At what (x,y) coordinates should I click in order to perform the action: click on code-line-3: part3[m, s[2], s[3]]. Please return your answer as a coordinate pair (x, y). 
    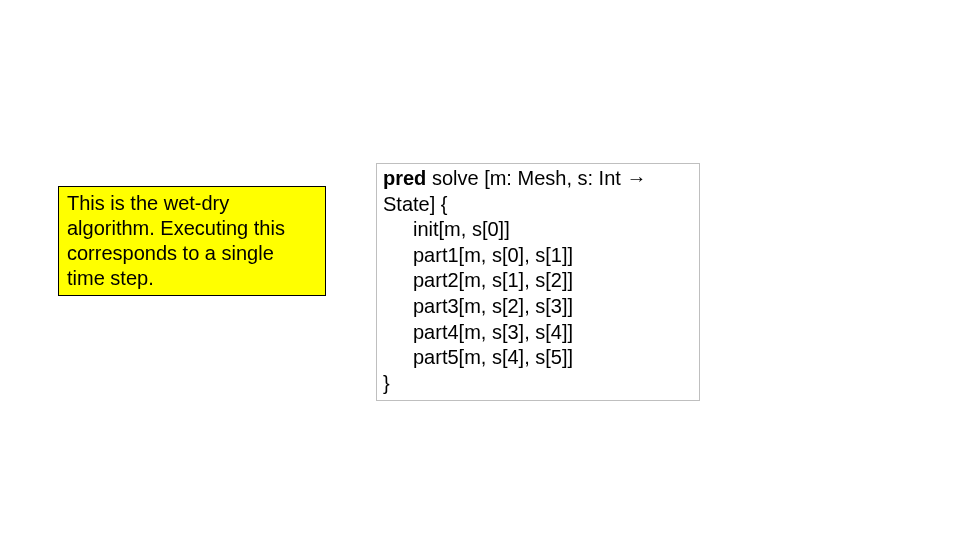
    Looking at the image, I should click on (538, 307).